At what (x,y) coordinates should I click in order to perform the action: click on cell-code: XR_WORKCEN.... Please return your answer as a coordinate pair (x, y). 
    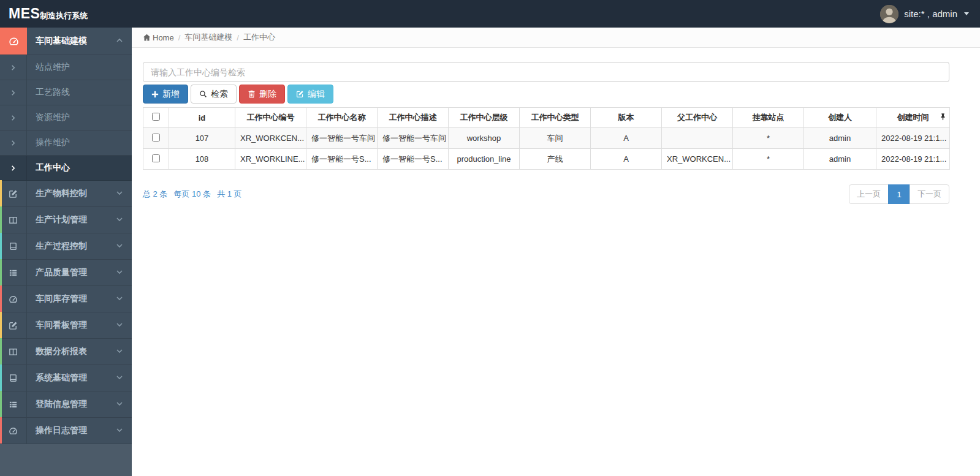
    Looking at the image, I should click on (271, 138).